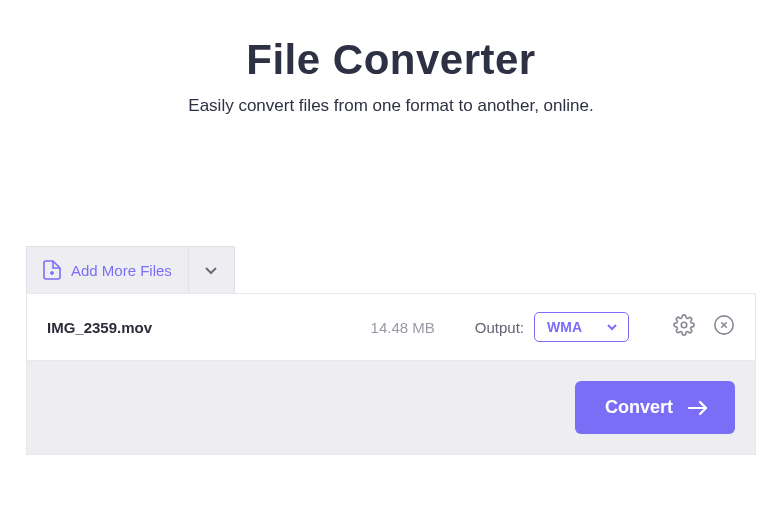  What do you see at coordinates (209, 328) in the screenshot?
I see `file-name: IMG_2359.mov` at bounding box center [209, 328].